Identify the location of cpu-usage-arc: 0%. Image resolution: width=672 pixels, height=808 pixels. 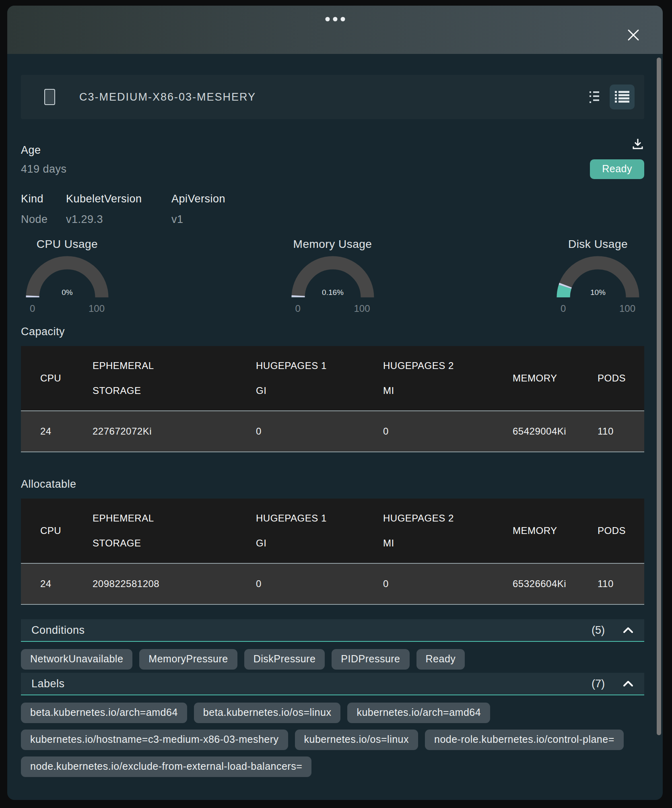
(67, 278).